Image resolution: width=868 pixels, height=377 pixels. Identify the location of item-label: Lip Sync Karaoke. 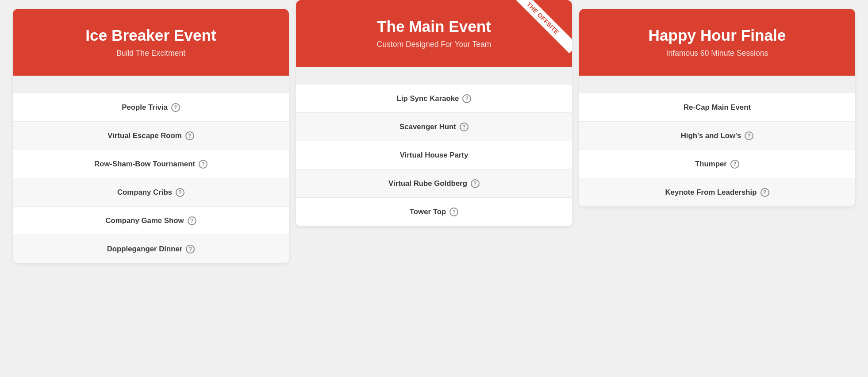
(428, 99).